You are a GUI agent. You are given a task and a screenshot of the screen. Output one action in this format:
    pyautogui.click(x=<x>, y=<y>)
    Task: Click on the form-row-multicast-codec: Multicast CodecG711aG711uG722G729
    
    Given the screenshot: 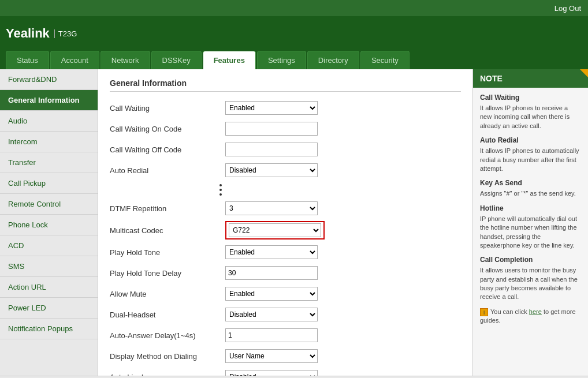 What is the action you would take?
    pyautogui.click(x=285, y=230)
    